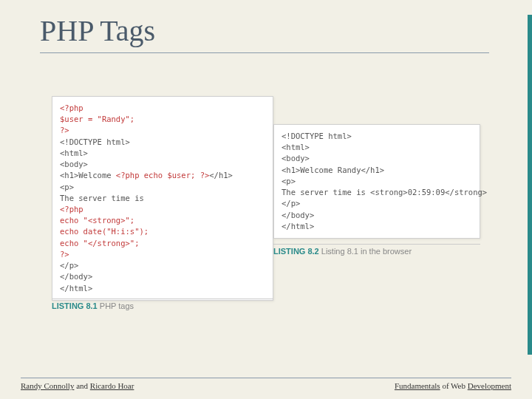 The image size is (532, 399). What do you see at coordinates (99, 243) in the screenshot?
I see `code-line: echo "</strong>";` at bounding box center [99, 243].